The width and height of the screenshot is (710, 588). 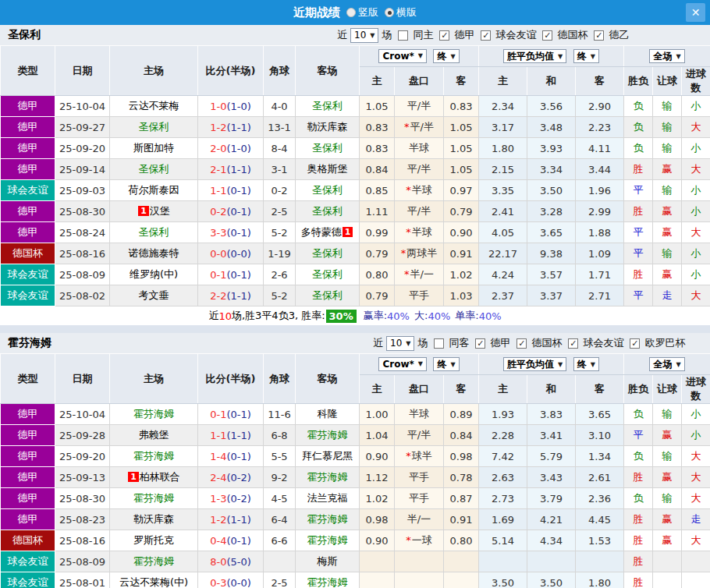 What do you see at coordinates (214, 316) in the screenshot?
I see `summary-near-label: 近` at bounding box center [214, 316].